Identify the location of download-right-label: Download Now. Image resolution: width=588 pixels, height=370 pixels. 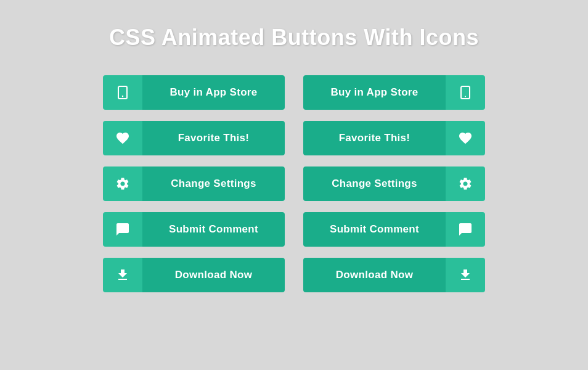
(375, 275).